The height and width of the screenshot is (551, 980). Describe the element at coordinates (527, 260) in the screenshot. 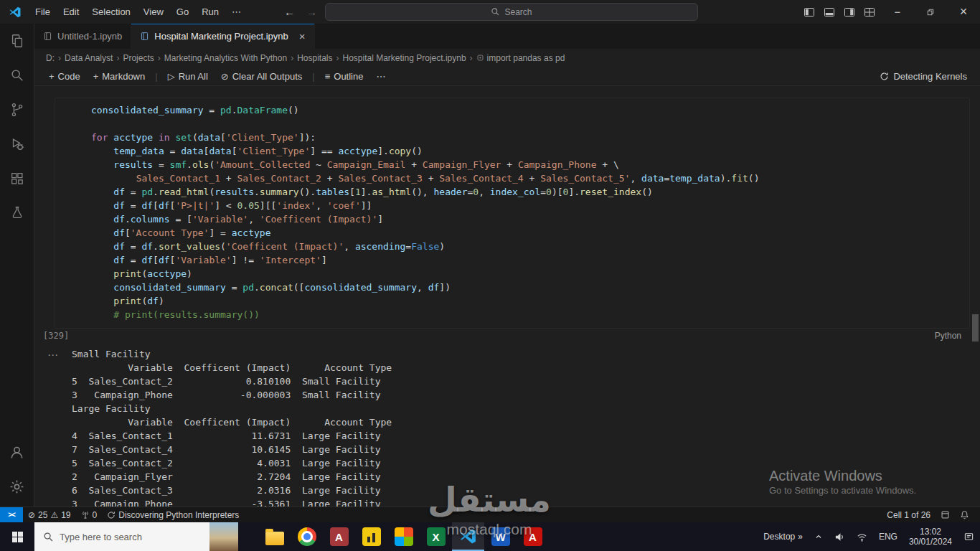

I see `code-line: df = df[df['Variable'] != 'Intercept']` at that location.